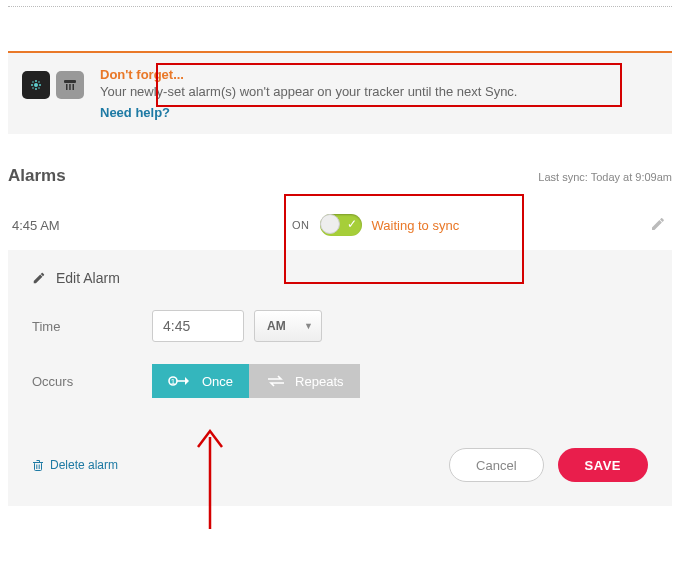 This screenshot has width=680, height=562. Describe the element at coordinates (340, 326) in the screenshot. I see `time-row: Time AM ▼` at that location.